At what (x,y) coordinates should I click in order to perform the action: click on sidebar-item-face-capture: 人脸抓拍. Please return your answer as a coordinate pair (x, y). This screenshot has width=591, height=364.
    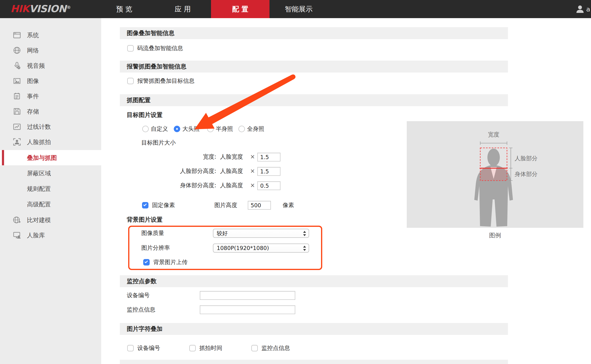
    Looking at the image, I should click on (51, 142).